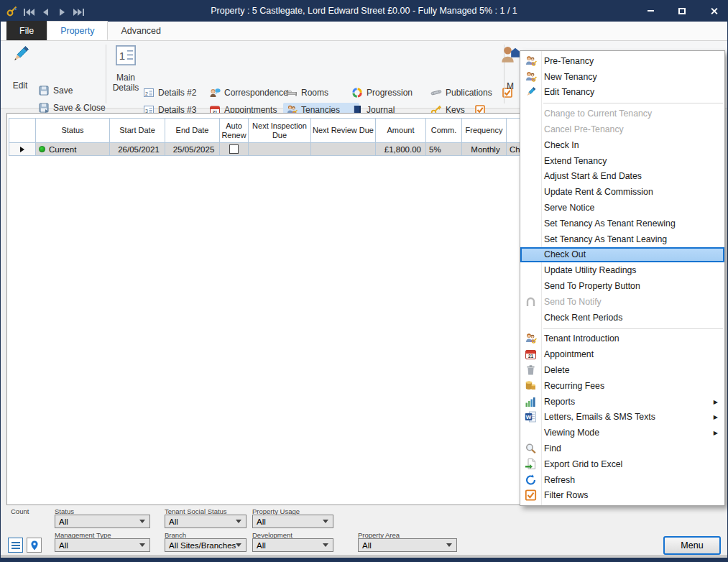 Image resolution: width=728 pixels, height=562 pixels. I want to click on menu-item-check-in: Check In, so click(622, 145).